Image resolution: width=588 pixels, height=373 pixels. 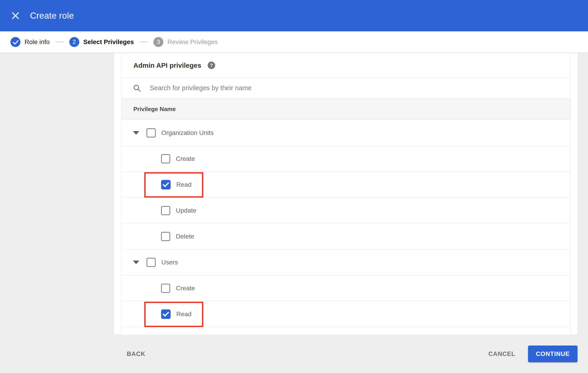 I want to click on column-header-privilege-name: Privilege Name, so click(x=154, y=109).